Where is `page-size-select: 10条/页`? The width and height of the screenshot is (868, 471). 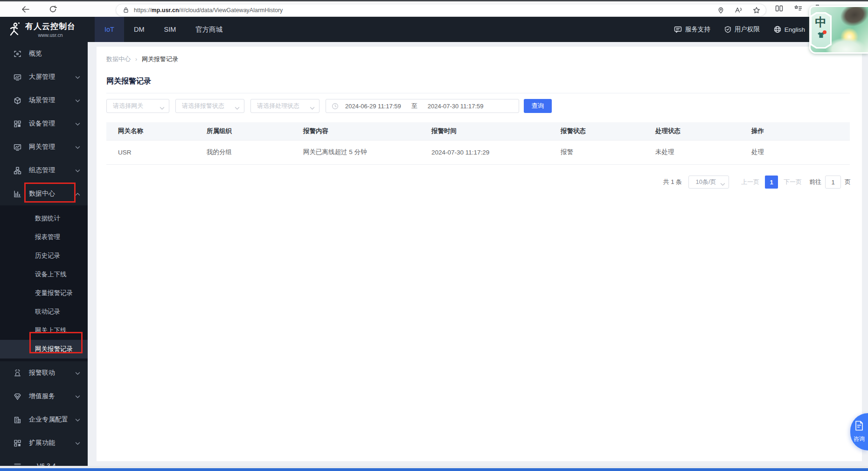 page-size-select: 10条/页 is located at coordinates (709, 182).